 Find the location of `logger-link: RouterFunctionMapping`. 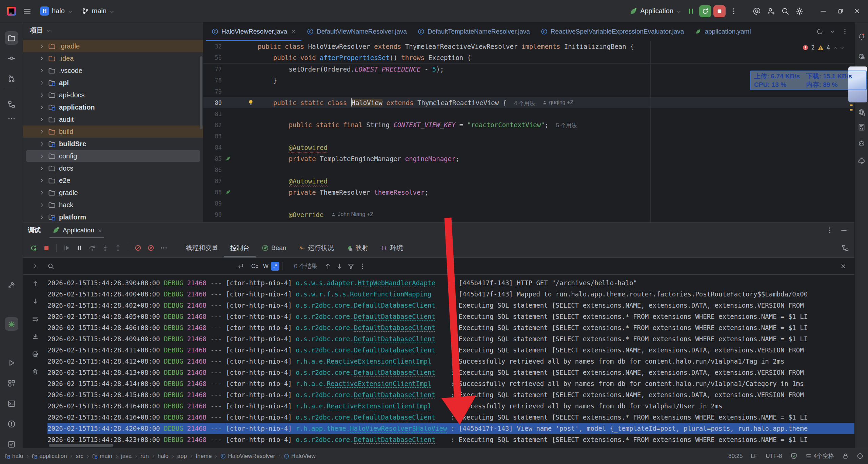

logger-link: RouterFunctionMapping is located at coordinates (391, 294).